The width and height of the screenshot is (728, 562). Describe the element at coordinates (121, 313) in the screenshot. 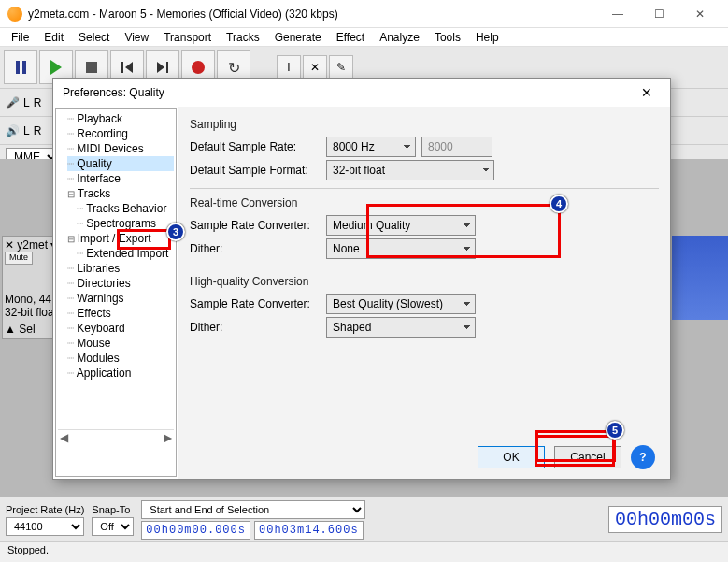

I see `tree-effects: Effects` at that location.